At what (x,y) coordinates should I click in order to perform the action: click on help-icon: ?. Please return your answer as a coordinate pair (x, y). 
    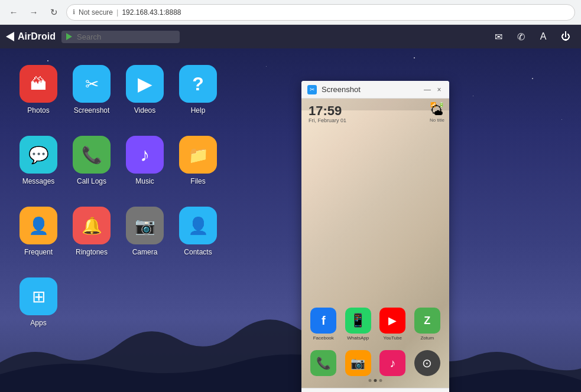
    Looking at the image, I should click on (198, 84).